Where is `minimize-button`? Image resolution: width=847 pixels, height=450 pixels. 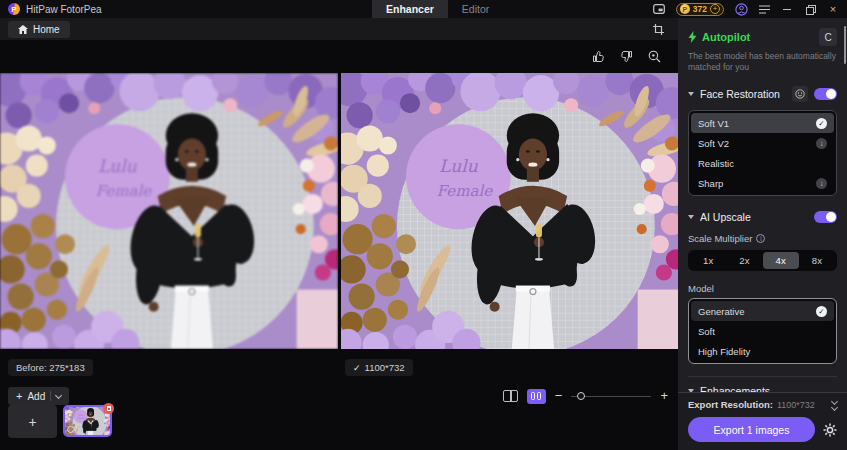
minimize-button is located at coordinates (787, 10).